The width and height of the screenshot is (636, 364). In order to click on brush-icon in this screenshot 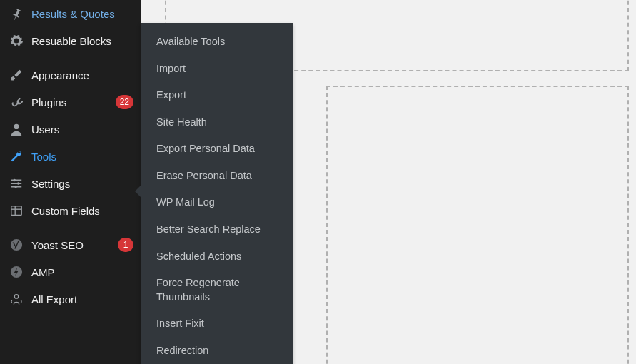, I will do `click(16, 75)`.